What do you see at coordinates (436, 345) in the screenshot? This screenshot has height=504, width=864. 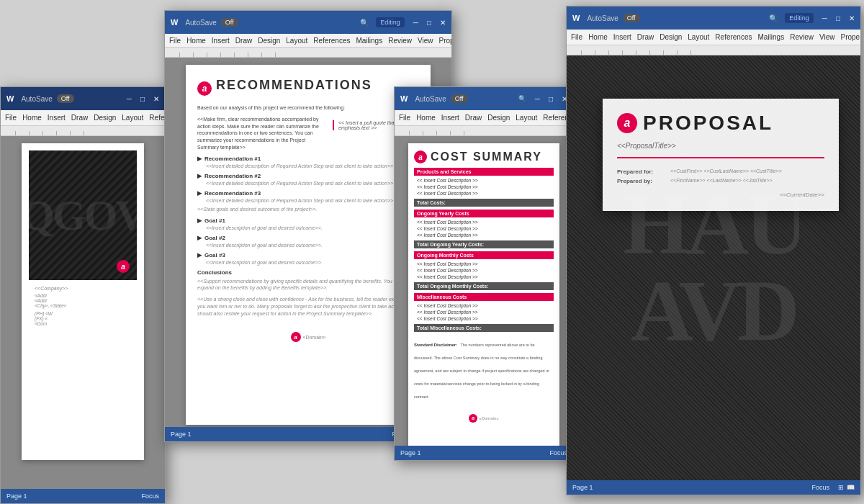 I see `cs-disclaimer-label: Standard Disclaimer:` at bounding box center [436, 345].